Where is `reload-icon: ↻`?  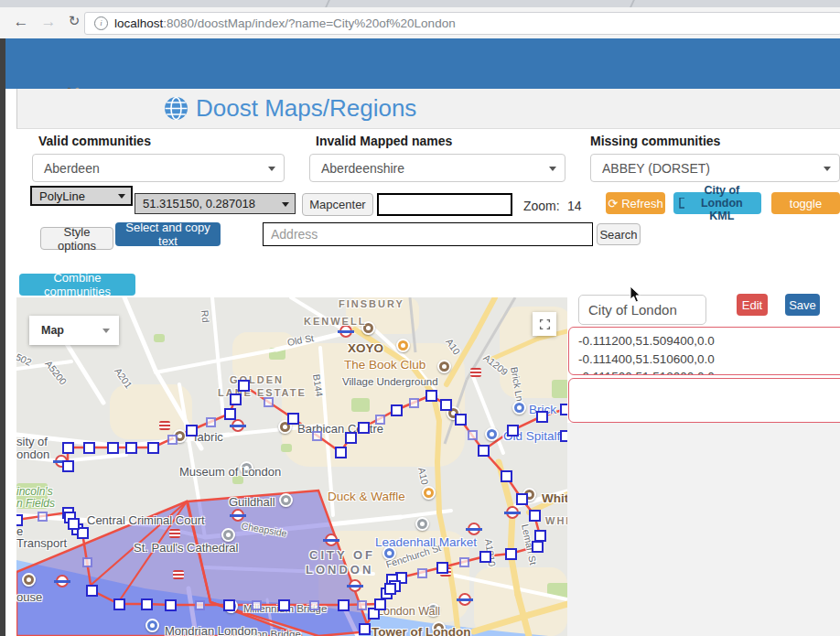
reload-icon: ↻ is located at coordinates (74, 21).